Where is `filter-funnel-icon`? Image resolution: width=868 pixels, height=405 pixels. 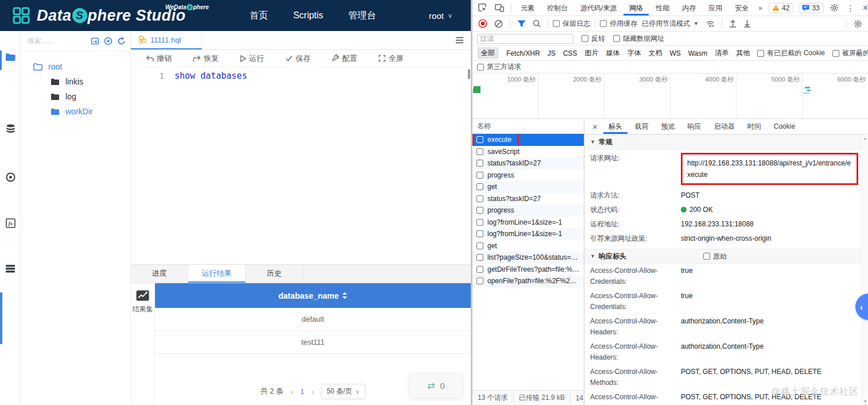 filter-funnel-icon is located at coordinates (521, 24).